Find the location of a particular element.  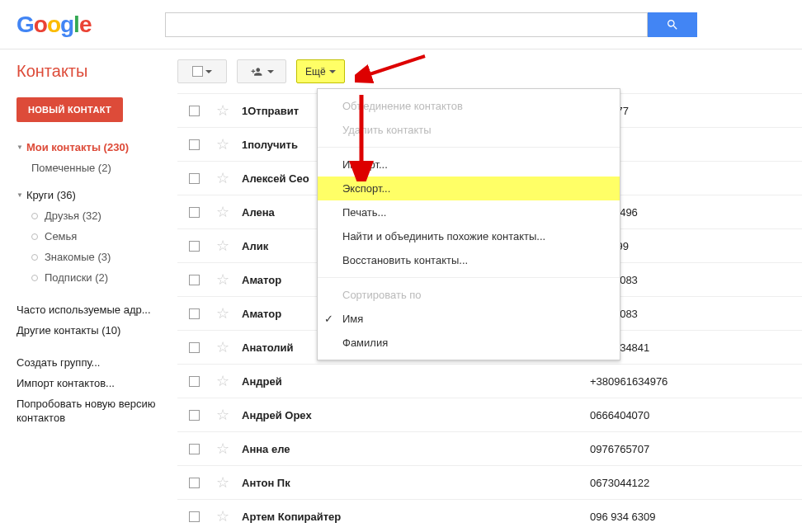

menu-item-find-merge: Найти и объединить похожие контакты... is located at coordinates (469, 236).